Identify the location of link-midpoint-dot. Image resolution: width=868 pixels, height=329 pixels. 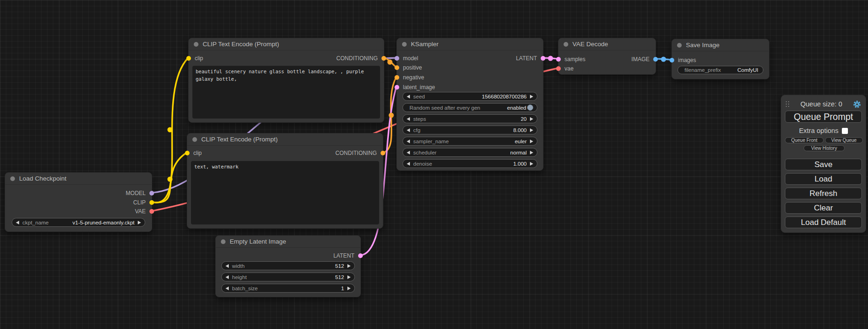
(170, 130).